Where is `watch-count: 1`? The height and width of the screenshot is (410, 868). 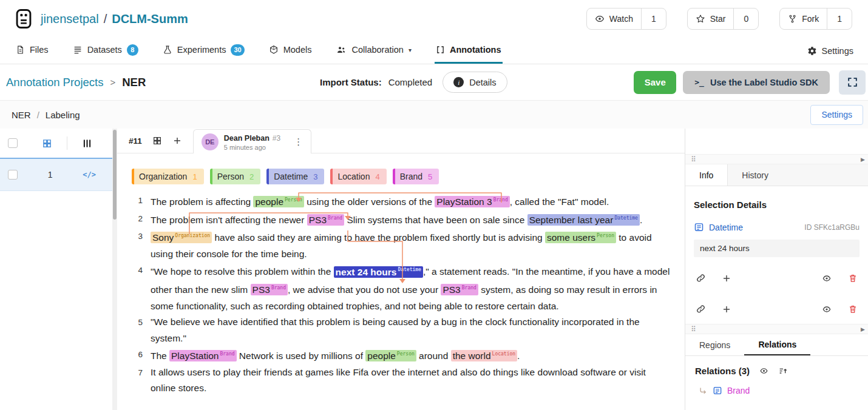 watch-count: 1 is located at coordinates (653, 19).